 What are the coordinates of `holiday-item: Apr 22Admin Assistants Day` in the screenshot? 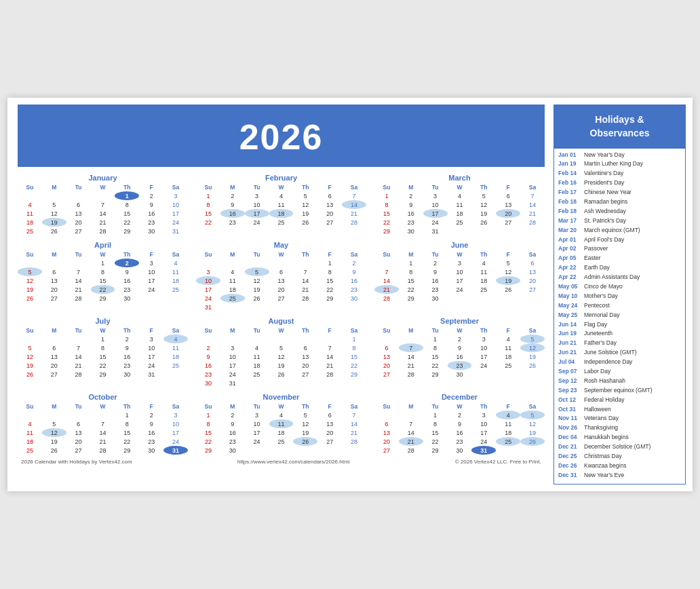 It's located at (620, 278).